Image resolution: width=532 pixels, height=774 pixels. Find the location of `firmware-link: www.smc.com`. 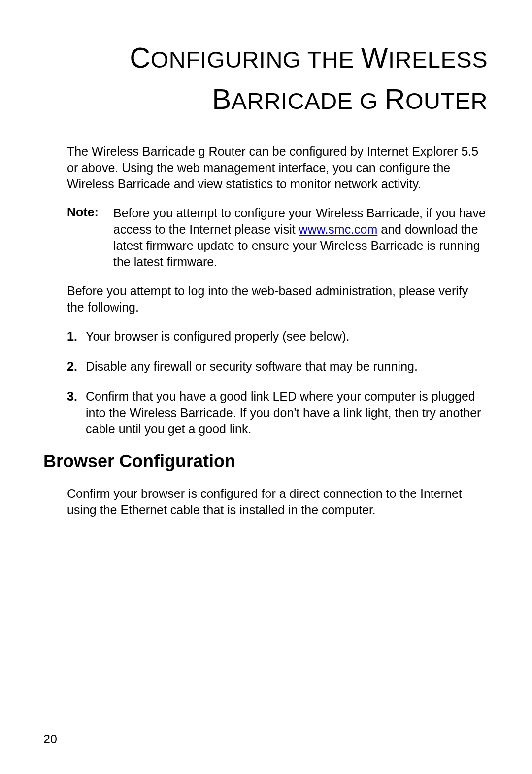

firmware-link: www.smc.com is located at coordinates (338, 229).